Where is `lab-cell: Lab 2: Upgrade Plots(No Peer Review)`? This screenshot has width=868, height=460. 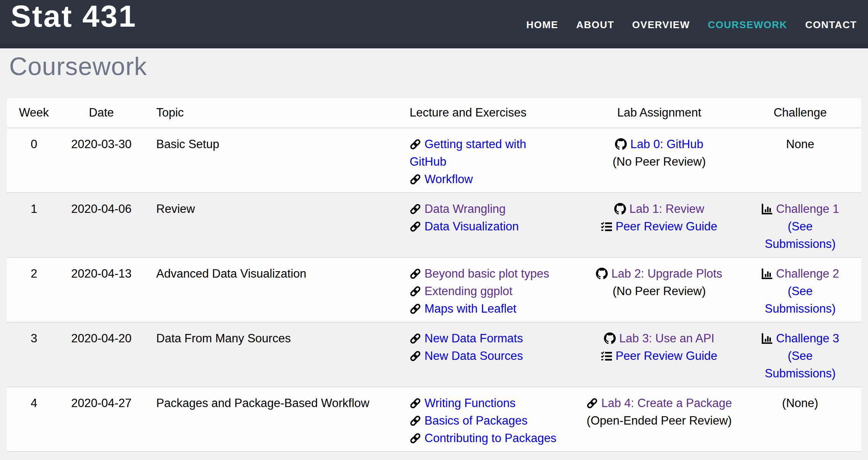
lab-cell: Lab 2: Upgrade Plots(No Peer Review) is located at coordinates (659, 290).